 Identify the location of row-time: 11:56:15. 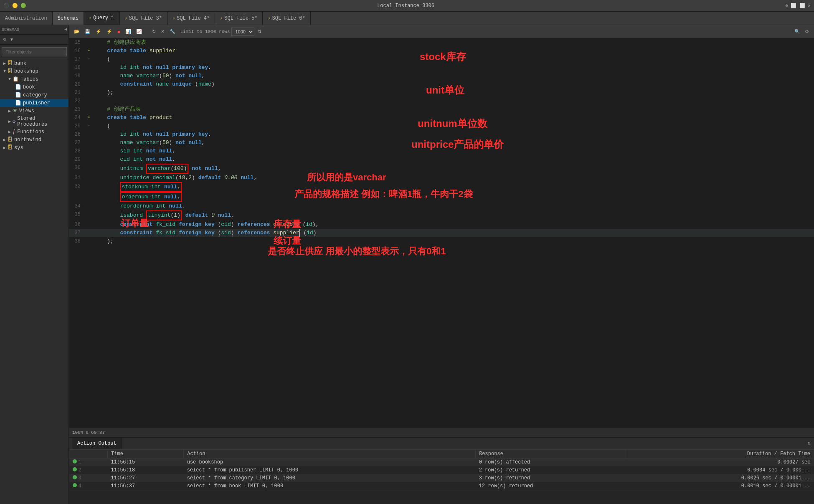
(146, 463).